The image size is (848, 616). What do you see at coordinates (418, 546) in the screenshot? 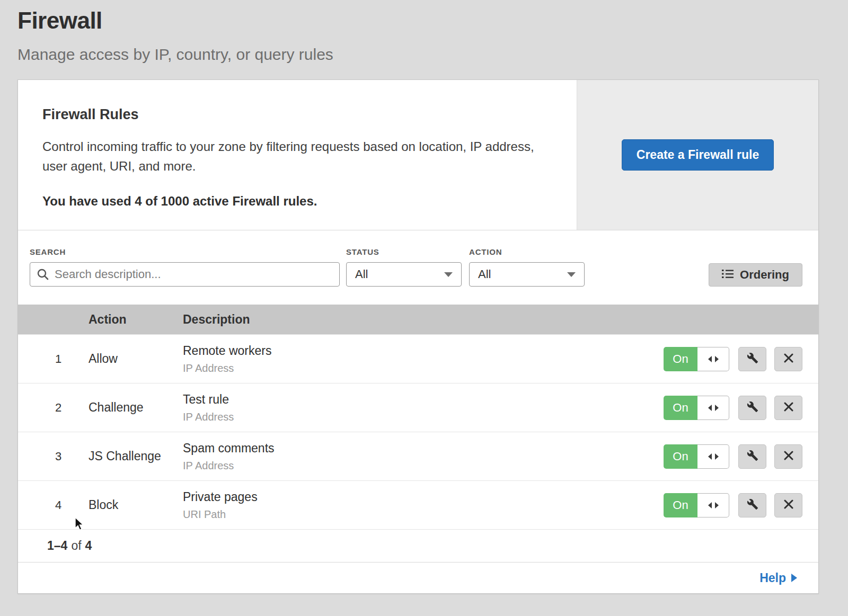
I see `pagination: 1–4 of 4` at bounding box center [418, 546].